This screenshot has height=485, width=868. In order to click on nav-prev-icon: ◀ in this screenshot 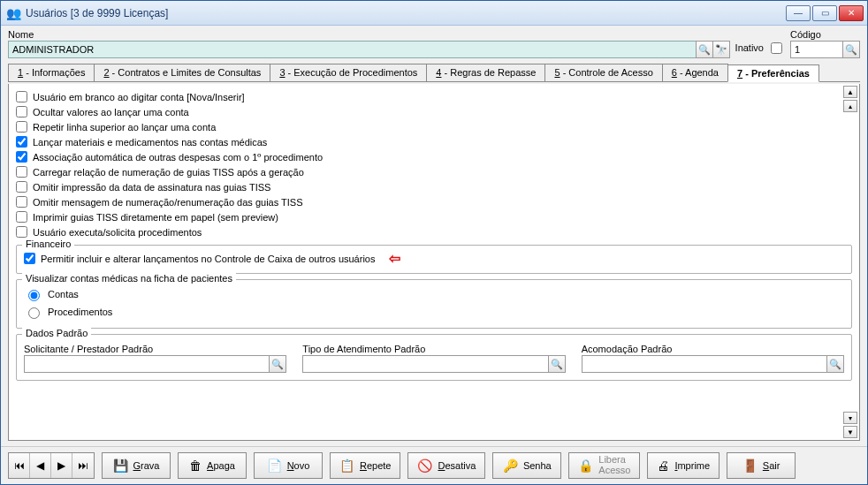, I will do `click(41, 466)`.